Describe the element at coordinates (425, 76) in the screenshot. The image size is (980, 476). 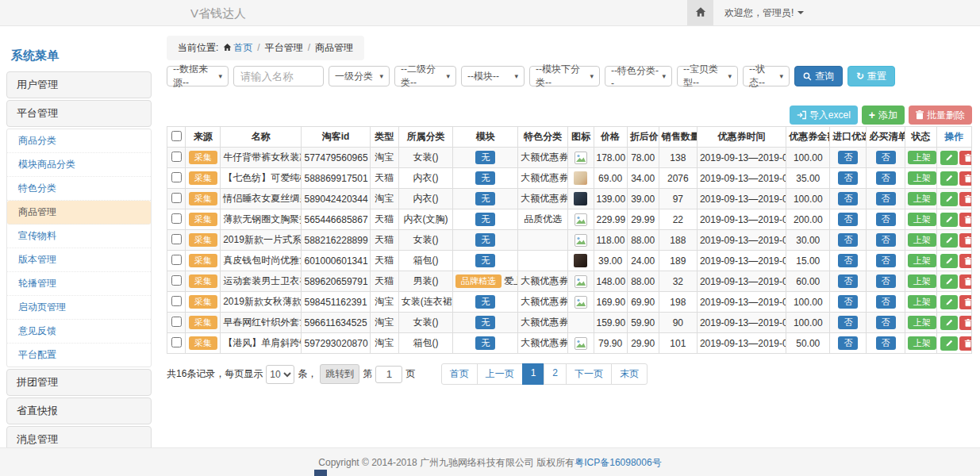
I see `filter-select: --二级分类--▾` at that location.